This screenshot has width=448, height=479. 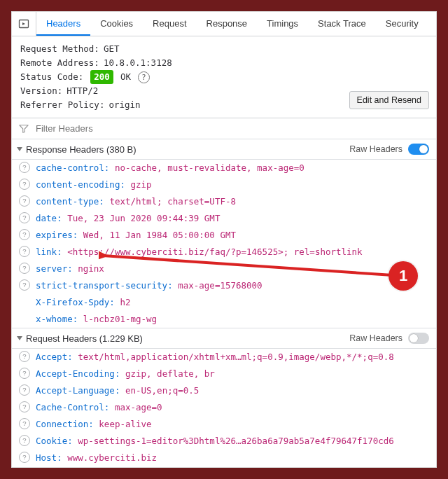 I want to click on header-kv: Cache-Control: max-age=0, so click(x=232, y=408).